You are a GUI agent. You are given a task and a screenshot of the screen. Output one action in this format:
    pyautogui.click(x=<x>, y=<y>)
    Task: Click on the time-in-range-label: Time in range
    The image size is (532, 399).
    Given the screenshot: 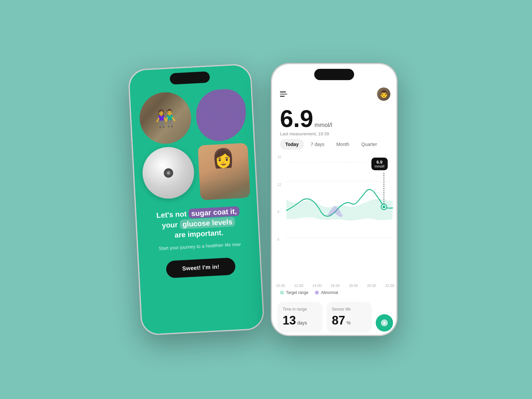 What is the action you would take?
    pyautogui.click(x=300, y=309)
    